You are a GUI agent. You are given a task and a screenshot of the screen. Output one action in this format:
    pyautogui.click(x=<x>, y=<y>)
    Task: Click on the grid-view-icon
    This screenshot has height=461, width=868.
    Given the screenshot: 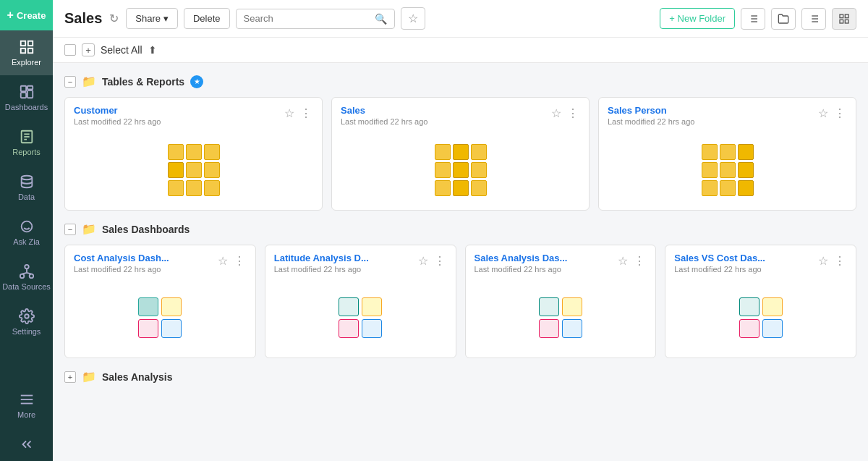 What is the action you would take?
    pyautogui.click(x=844, y=19)
    